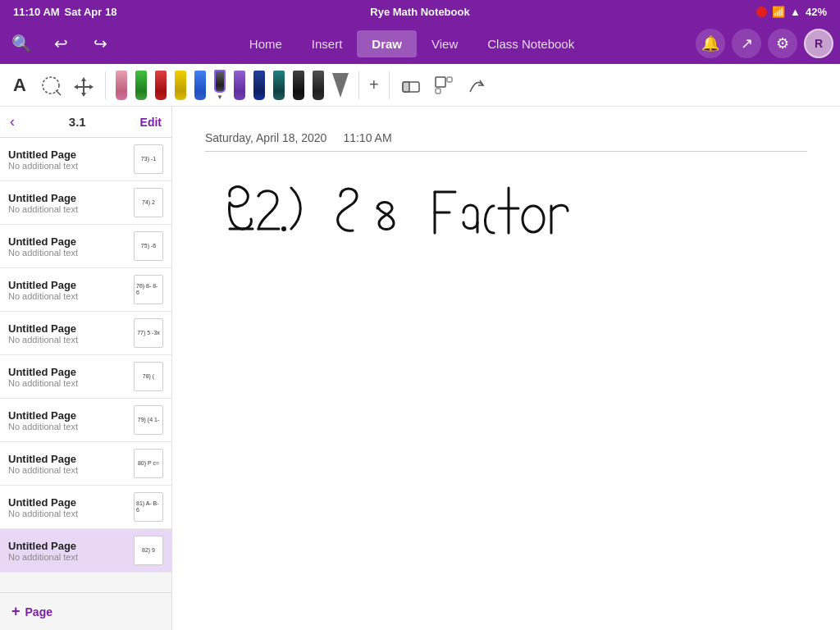 The image size is (840, 630). Describe the element at coordinates (67, 166) in the screenshot. I see `page-item-subtitle-1: No additional text` at that location.